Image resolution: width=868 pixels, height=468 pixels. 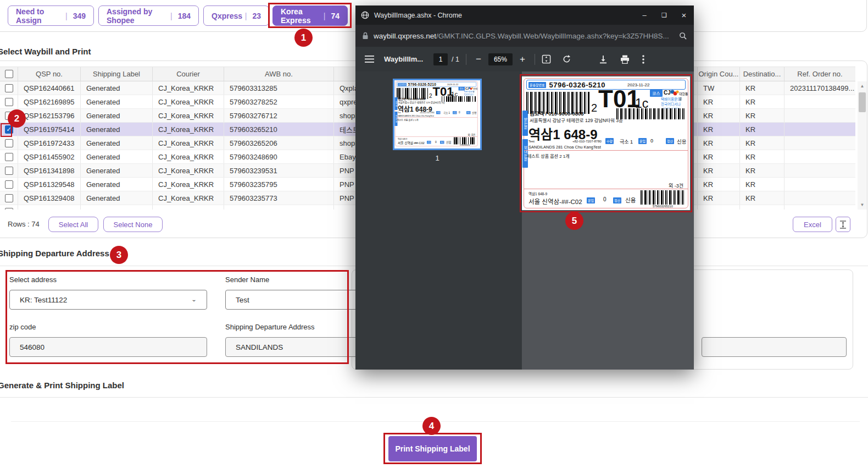 What do you see at coordinates (236, 15) in the screenshot?
I see `tab-qxpress: Qxpress | 23` at bounding box center [236, 15].